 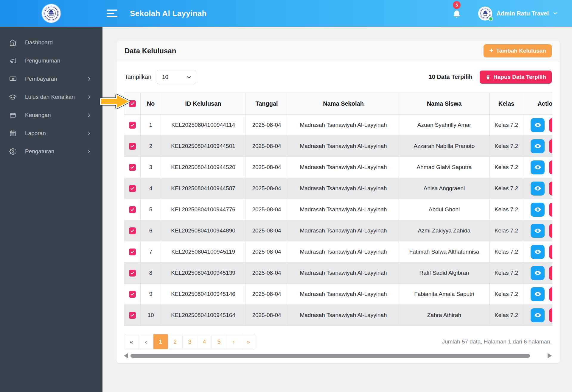 I want to click on hapus-data-terpilih-label: Hapus Data Terpilih, so click(x=520, y=77).